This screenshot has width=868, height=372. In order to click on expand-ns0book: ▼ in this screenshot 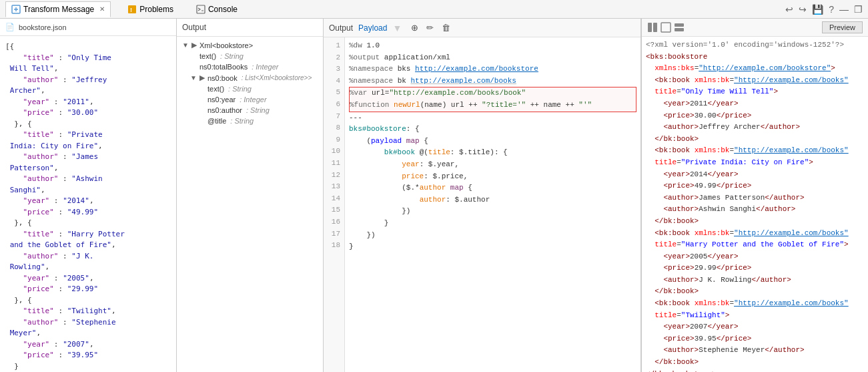, I will do `click(193, 77)`.